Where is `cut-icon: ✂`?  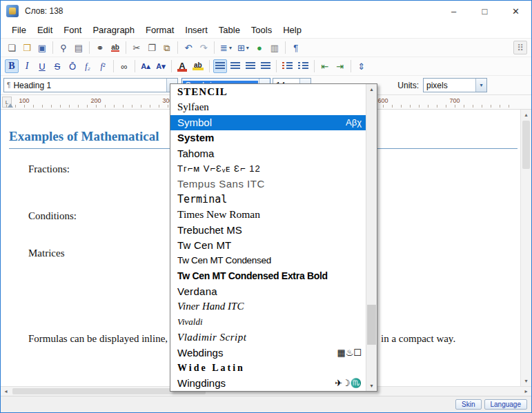 cut-icon: ✂ is located at coordinates (137, 48).